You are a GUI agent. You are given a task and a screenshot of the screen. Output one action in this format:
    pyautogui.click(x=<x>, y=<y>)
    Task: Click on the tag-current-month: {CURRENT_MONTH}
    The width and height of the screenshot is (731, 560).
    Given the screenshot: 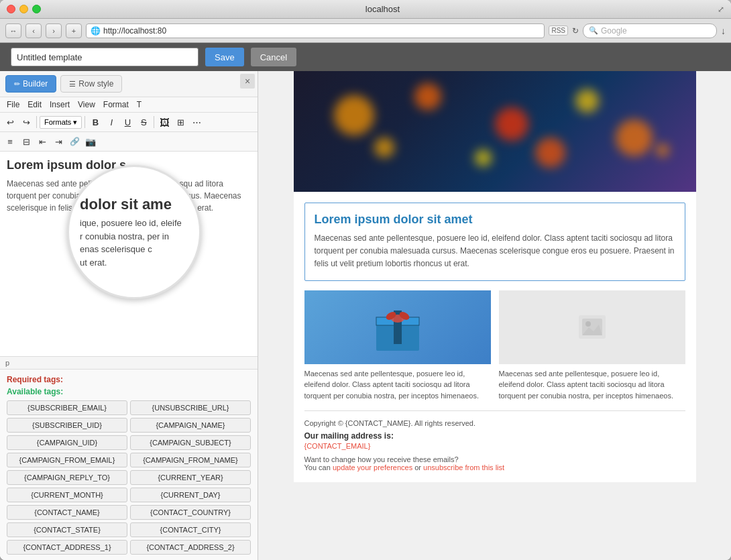 What is the action you would take?
    pyautogui.click(x=67, y=495)
    